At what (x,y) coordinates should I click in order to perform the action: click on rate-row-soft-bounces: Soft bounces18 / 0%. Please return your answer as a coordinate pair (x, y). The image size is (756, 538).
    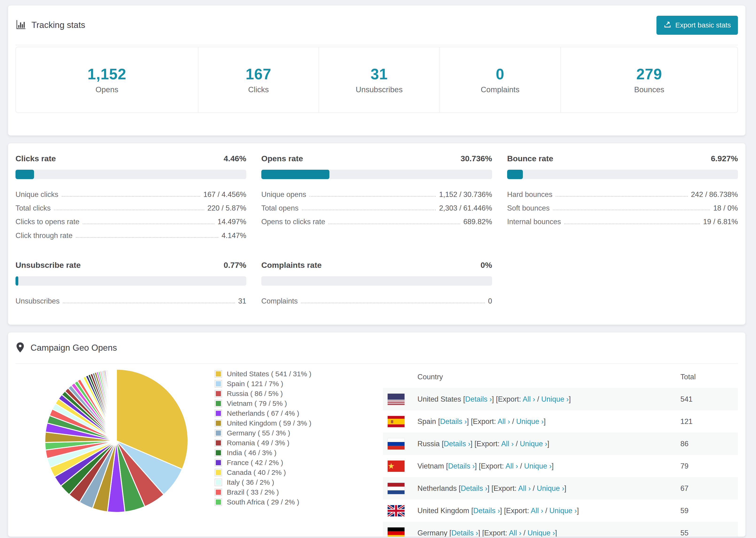
    Looking at the image, I should click on (622, 208).